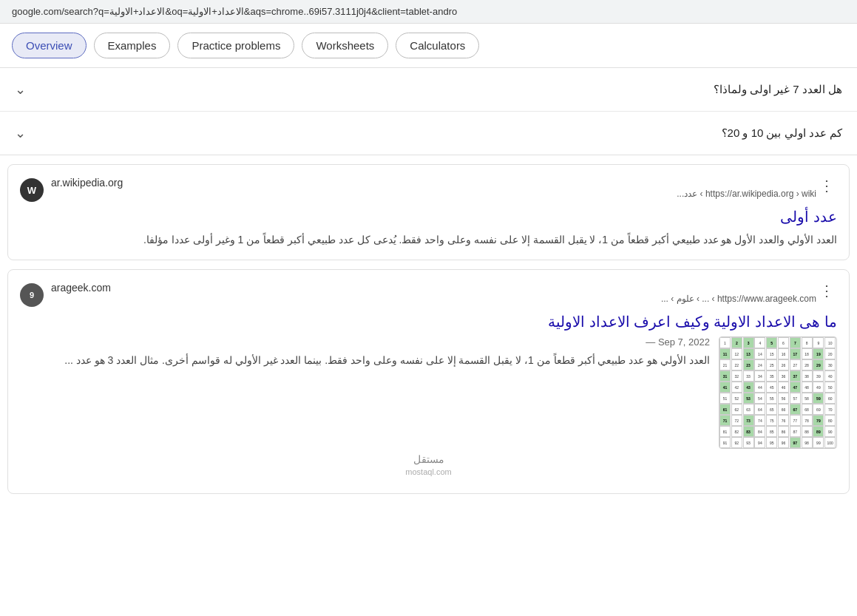 This screenshot has height=616, width=857. Describe the element at coordinates (772, 387) in the screenshot. I see `prime-cell-45: 45` at that location.